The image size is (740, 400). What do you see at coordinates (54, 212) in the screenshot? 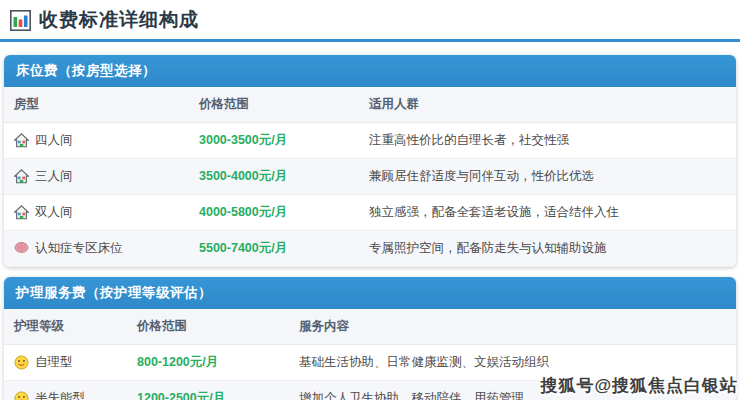
I see `room-type-label: 双人间` at bounding box center [54, 212].